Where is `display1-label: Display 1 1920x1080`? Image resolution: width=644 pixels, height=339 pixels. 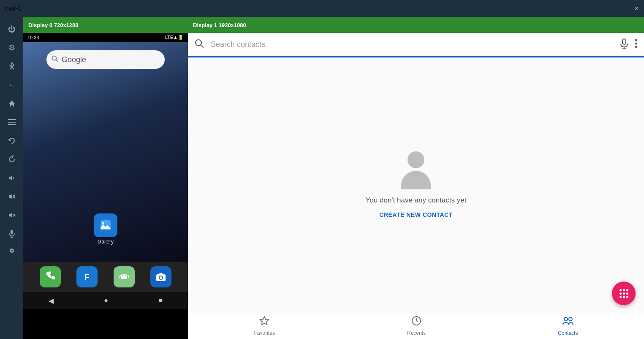 display1-label: Display 1 1920x1080 is located at coordinates (220, 25).